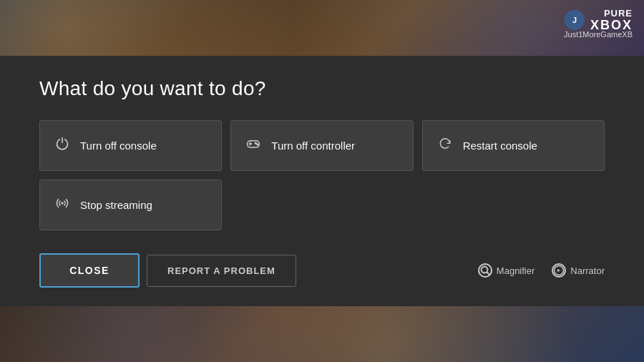  Describe the element at coordinates (611, 20) in the screenshot. I see `watermark-text: PURE XBOX` at that location.